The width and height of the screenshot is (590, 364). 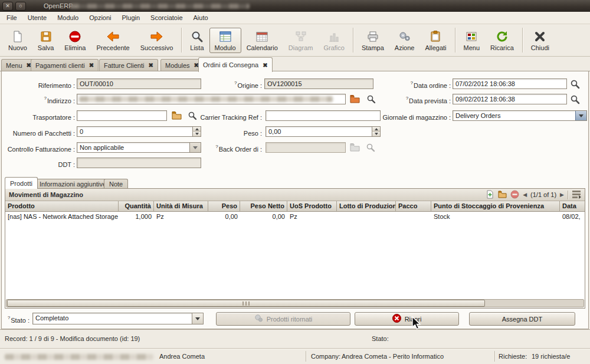 What do you see at coordinates (113, 48) in the screenshot?
I see `toolbar-label: Precedente` at bounding box center [113, 48].